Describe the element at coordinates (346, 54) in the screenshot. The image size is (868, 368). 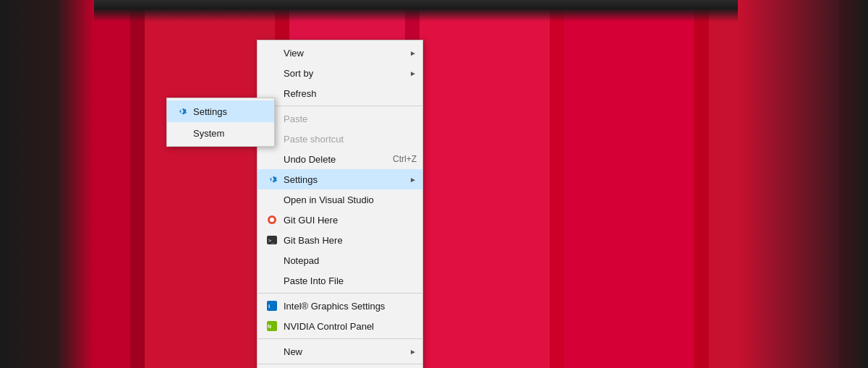
I see `view-label: View` at that location.